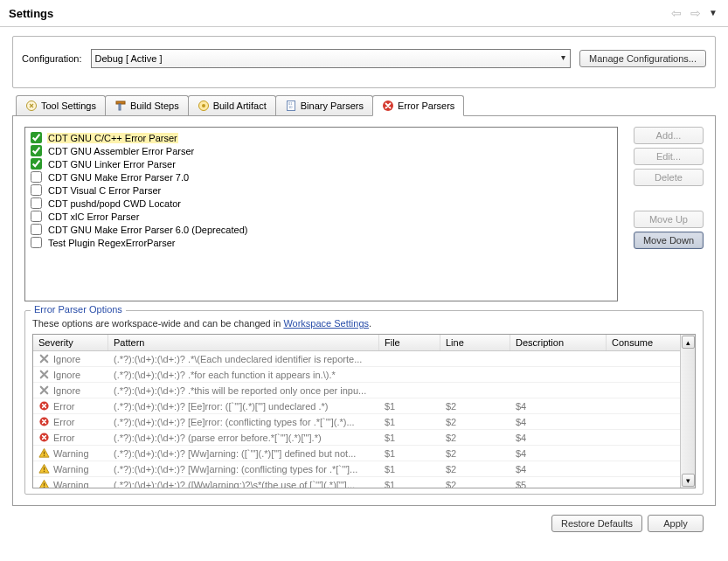 This screenshot has height=561, width=728. What do you see at coordinates (676, 523) in the screenshot?
I see `apply-button: Apply` at bounding box center [676, 523].